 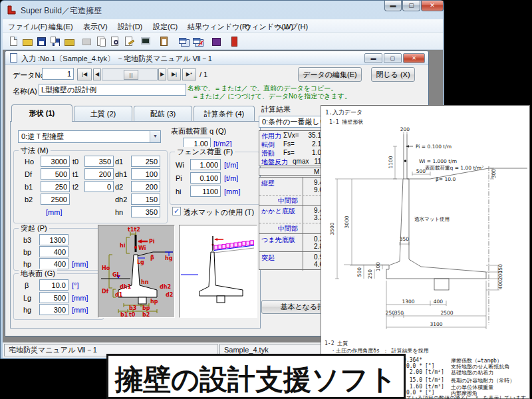 What do you see at coordinates (146, 211) in the screenshot?
I see `dim-hn-input` at bounding box center [146, 211].